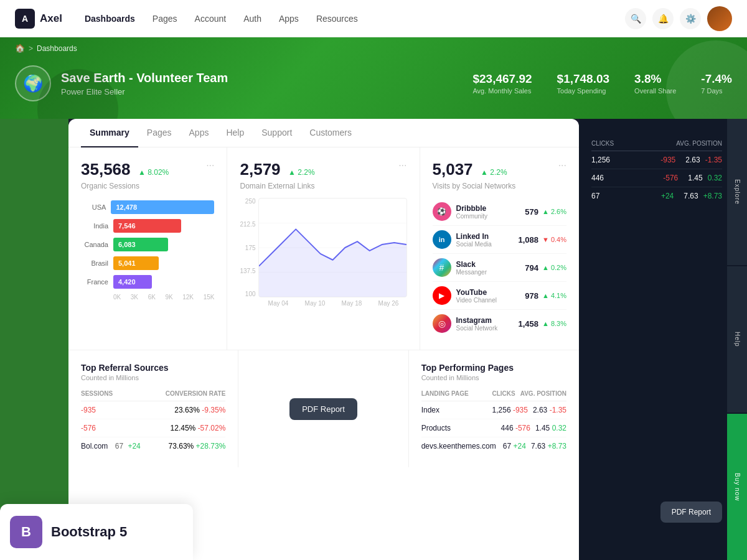 The height and width of the screenshot is (560, 747). What do you see at coordinates (147, 226) in the screenshot?
I see `bar-india: 7,546` at bounding box center [147, 226].